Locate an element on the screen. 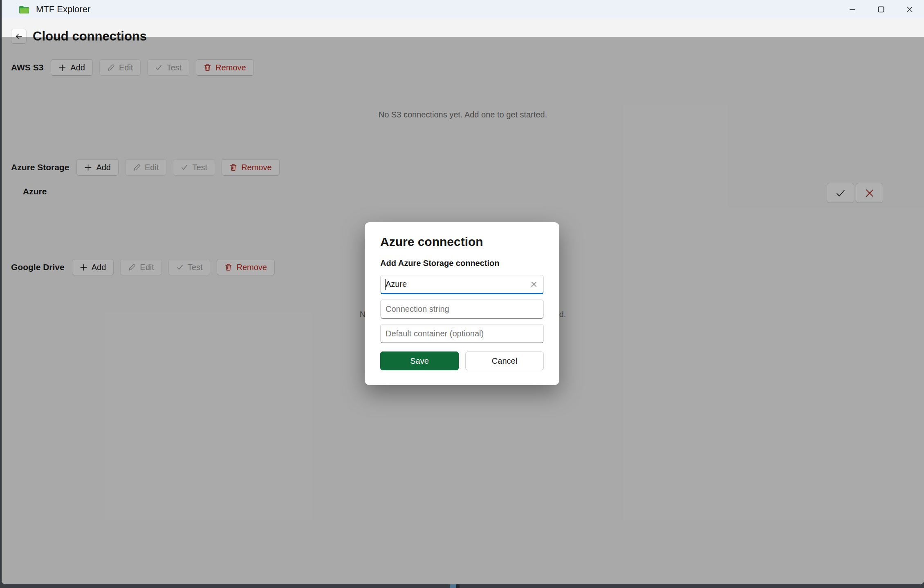  app-title: MTF Explorer is located at coordinates (63, 9).